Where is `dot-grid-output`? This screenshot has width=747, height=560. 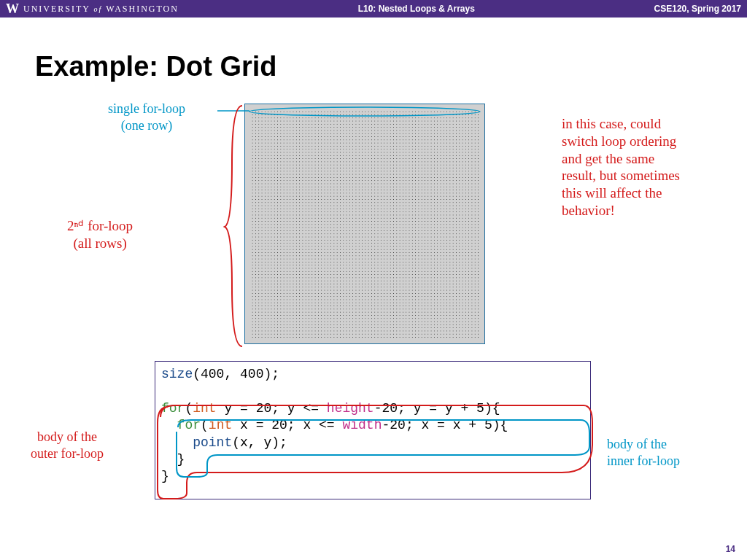
dot-grid-output is located at coordinates (365, 224).